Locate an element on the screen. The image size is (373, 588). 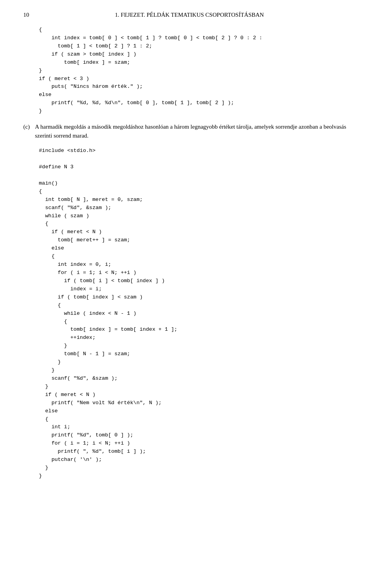
page-number: 10 is located at coordinates (26, 15).